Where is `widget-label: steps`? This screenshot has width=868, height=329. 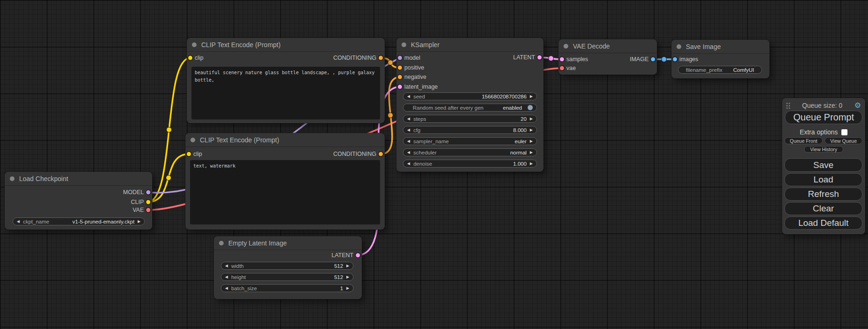 widget-label: steps is located at coordinates (420, 119).